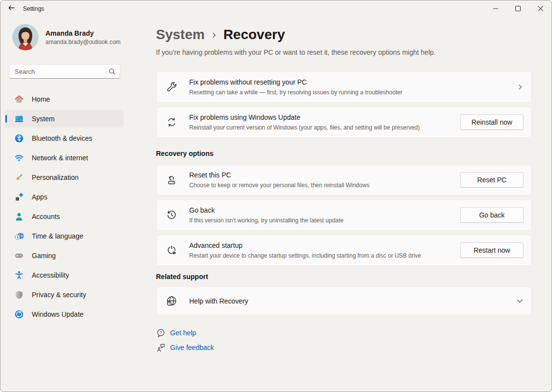  I want to click on reinstall-now-button: Reinstall now, so click(492, 122).